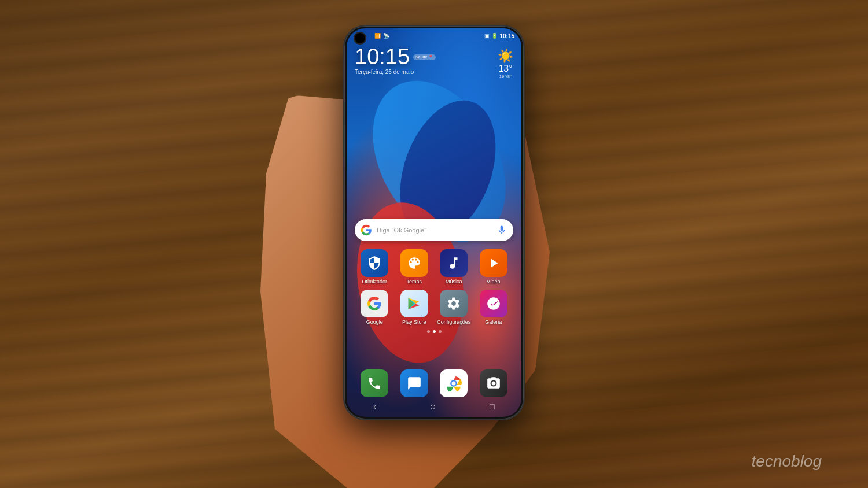 The image size is (868, 488). I want to click on dock, so click(434, 383).